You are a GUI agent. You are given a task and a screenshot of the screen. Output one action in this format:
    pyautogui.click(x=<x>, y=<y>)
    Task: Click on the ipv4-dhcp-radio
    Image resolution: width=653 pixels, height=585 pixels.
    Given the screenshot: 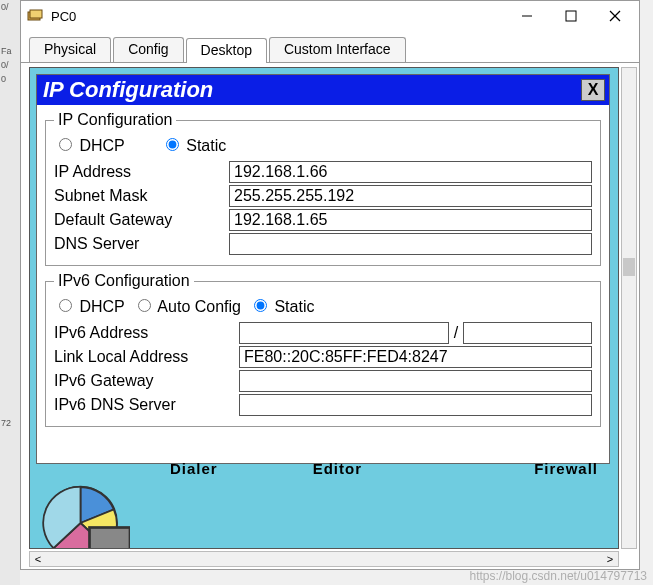 What is the action you would take?
    pyautogui.click(x=66, y=144)
    